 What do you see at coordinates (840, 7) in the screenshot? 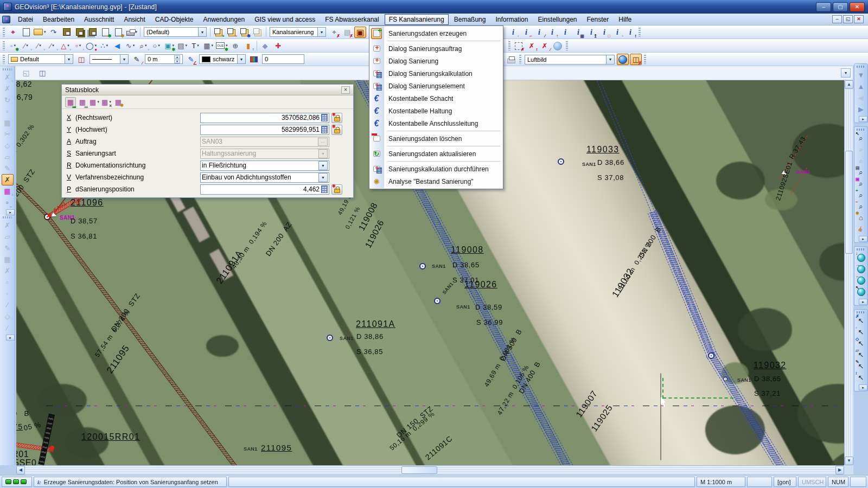
I see `maximize-button: ▢` at bounding box center [840, 7].